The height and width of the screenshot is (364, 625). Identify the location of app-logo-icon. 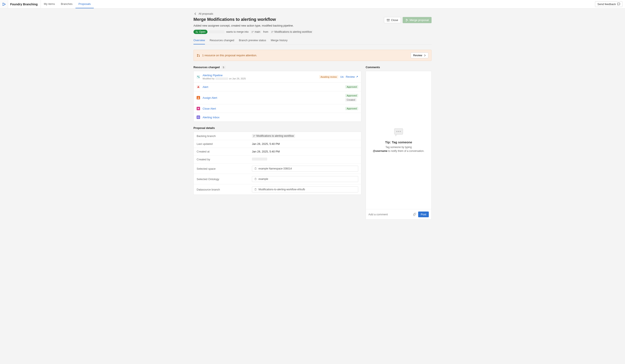
(4, 4).